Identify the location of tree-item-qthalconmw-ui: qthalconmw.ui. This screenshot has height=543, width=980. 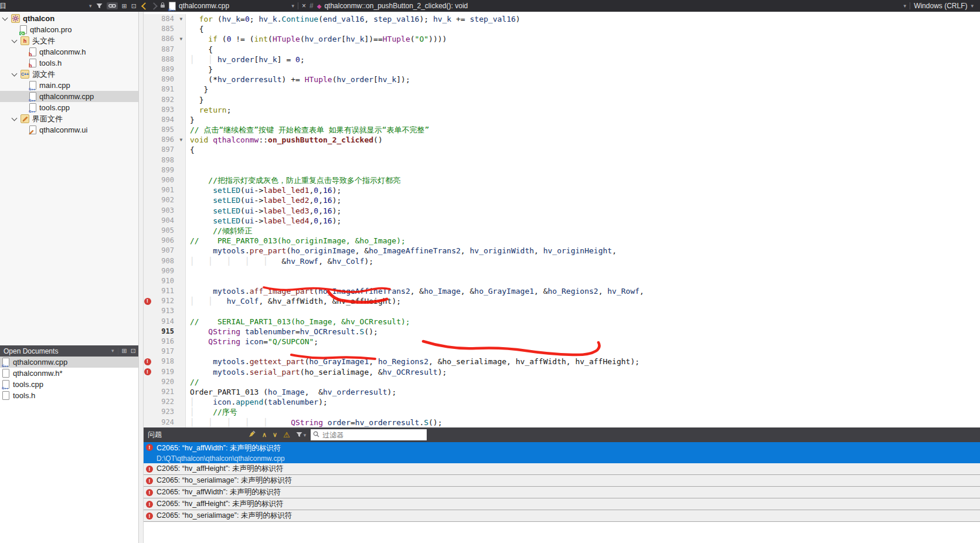
(69, 130).